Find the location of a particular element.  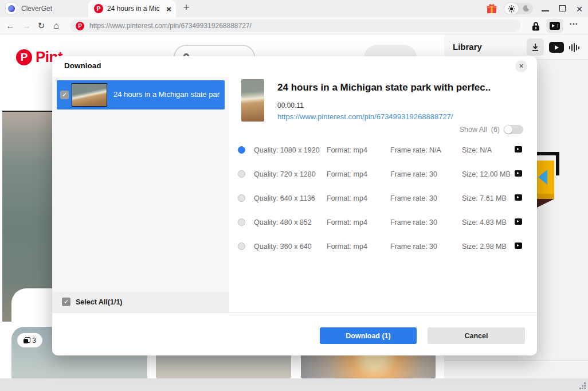

light-mode-sun-icon is located at coordinates (511, 9).